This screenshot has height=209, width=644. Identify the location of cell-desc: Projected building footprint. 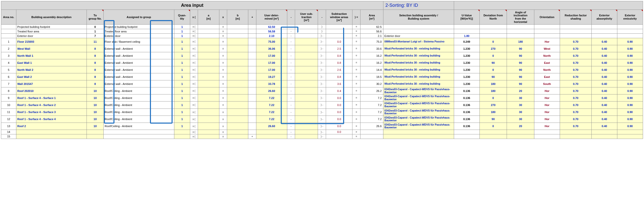
(51, 27).